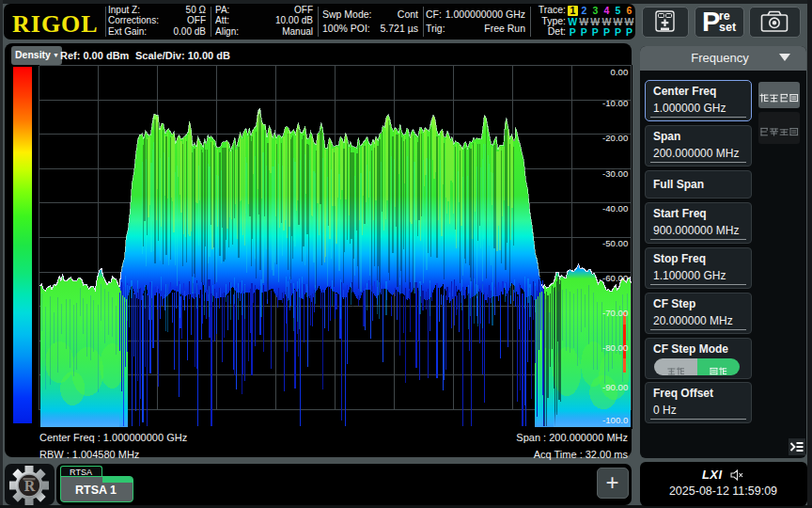  I want to click on svg-text: -20.00, so click(615, 137).